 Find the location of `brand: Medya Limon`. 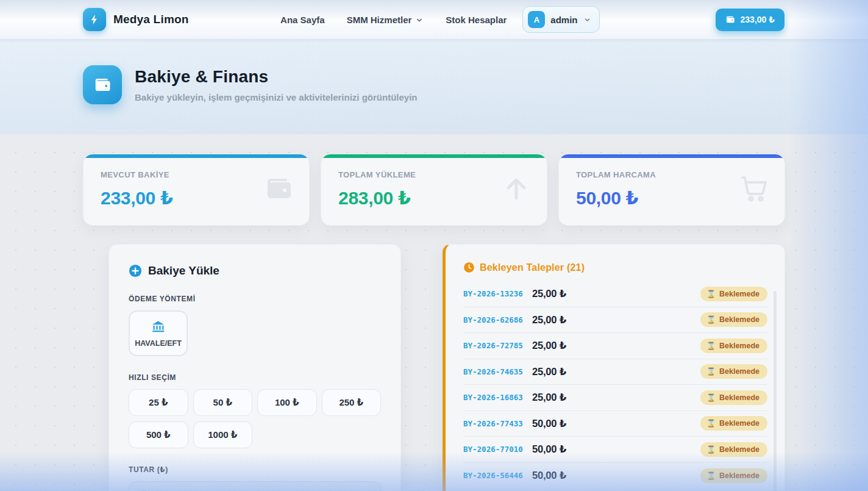

brand: Medya Limon is located at coordinates (136, 20).